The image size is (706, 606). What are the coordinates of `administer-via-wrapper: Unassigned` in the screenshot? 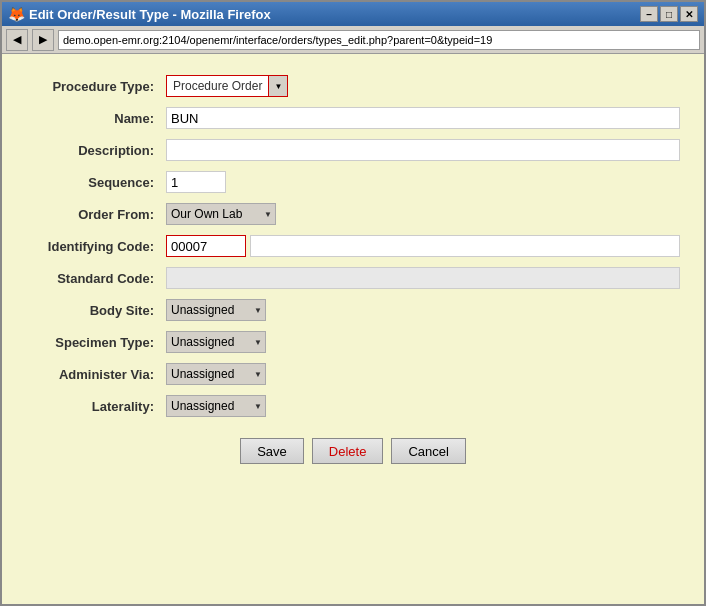 It's located at (216, 374).